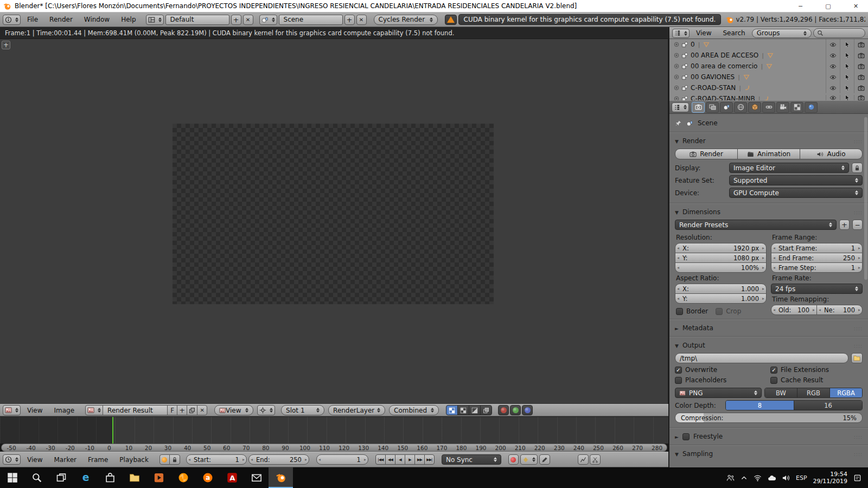  Describe the element at coordinates (165, 460) in the screenshot. I see `auto-keyframe-button` at that location.